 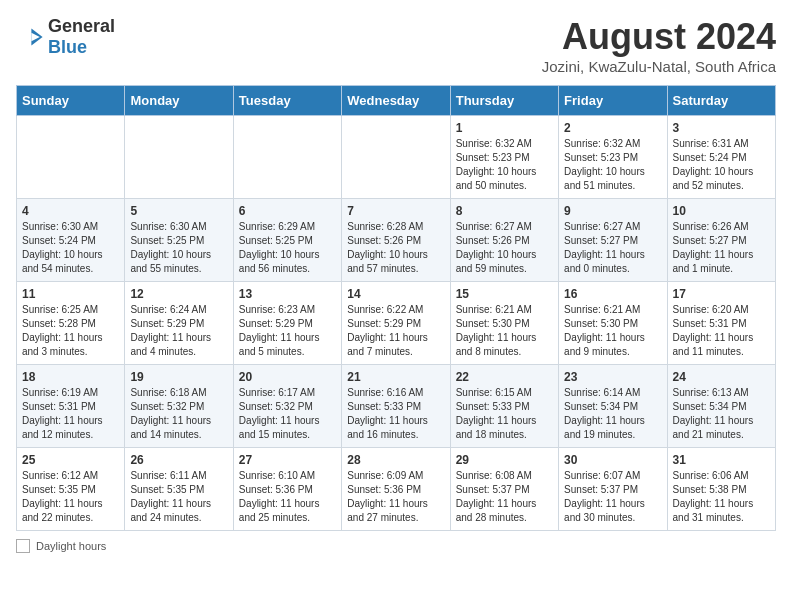 I want to click on calendar-cell: 25Sunrise: 6:12 AM Sunset: 5:35 PM Dayli…, so click(x=71, y=490).